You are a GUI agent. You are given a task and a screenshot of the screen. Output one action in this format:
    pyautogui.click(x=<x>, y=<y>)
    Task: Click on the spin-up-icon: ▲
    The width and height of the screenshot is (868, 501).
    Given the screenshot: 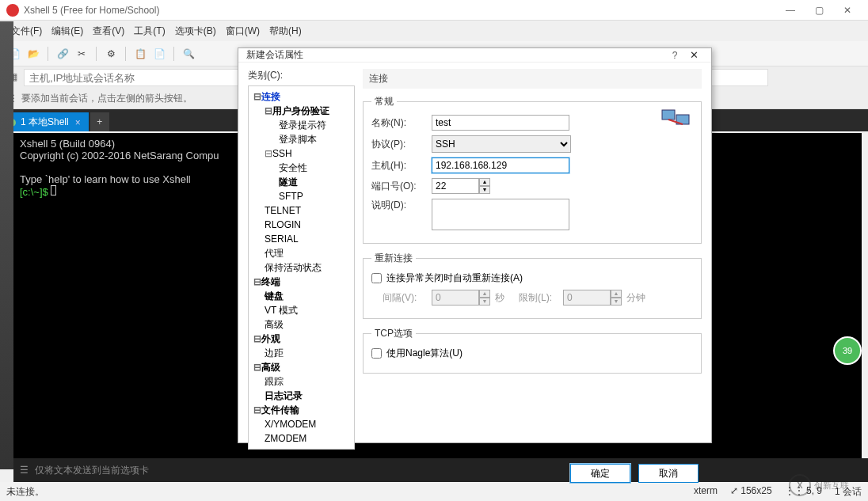 What is the action you would take?
    pyautogui.click(x=485, y=182)
    